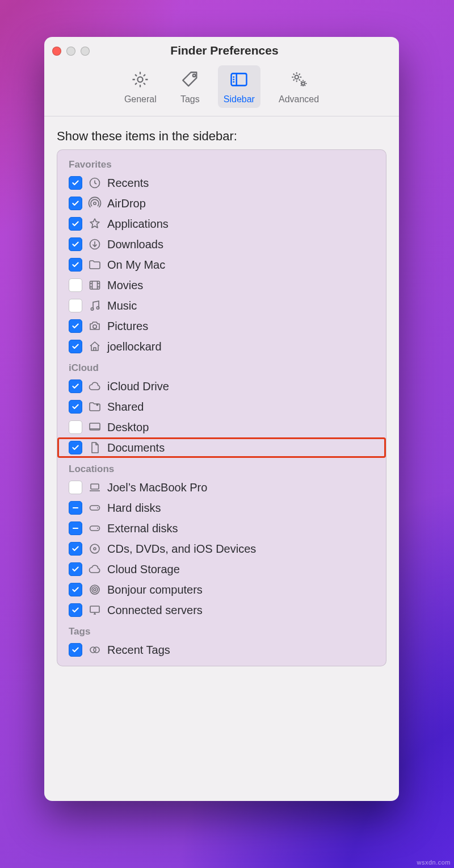 The width and height of the screenshot is (454, 868). I want to click on sidebar-item-label: On My Mac, so click(136, 265).